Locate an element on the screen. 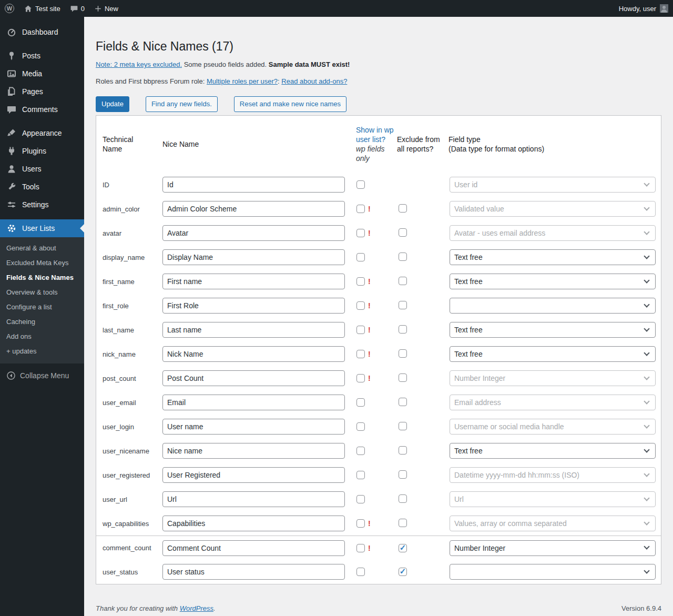 This screenshot has width=673, height=616. sidebar-item-user-lists: User Lists is located at coordinates (42, 228).